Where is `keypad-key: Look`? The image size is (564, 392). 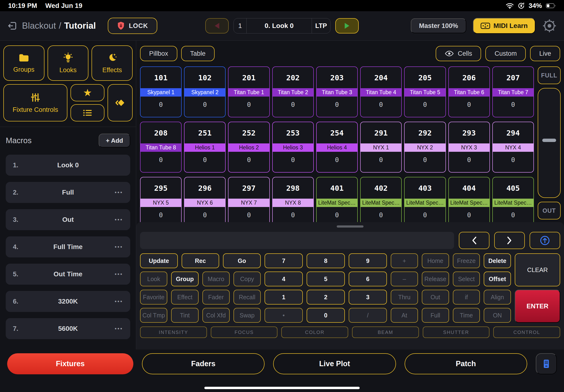
keypad-key: Look is located at coordinates (154, 279).